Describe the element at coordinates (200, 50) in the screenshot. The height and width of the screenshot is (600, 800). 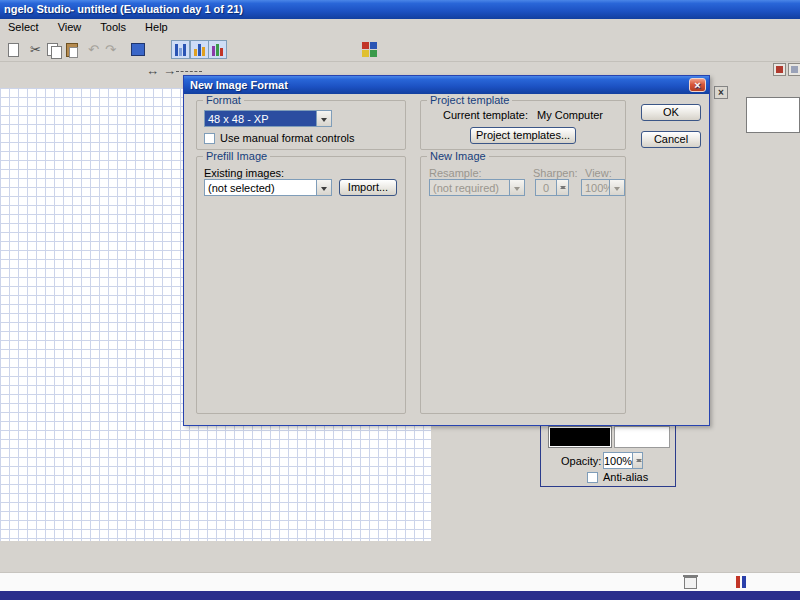
I see `chart-bars-shape` at that location.